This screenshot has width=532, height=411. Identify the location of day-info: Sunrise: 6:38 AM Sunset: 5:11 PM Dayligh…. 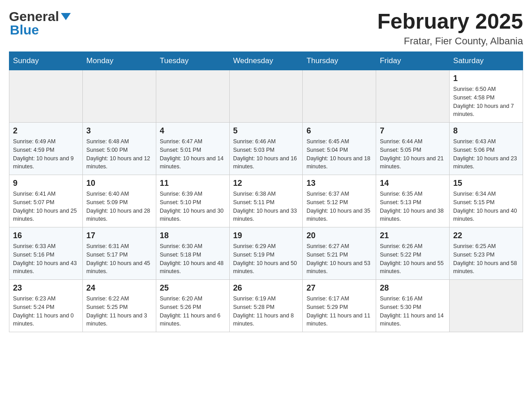
(266, 207).